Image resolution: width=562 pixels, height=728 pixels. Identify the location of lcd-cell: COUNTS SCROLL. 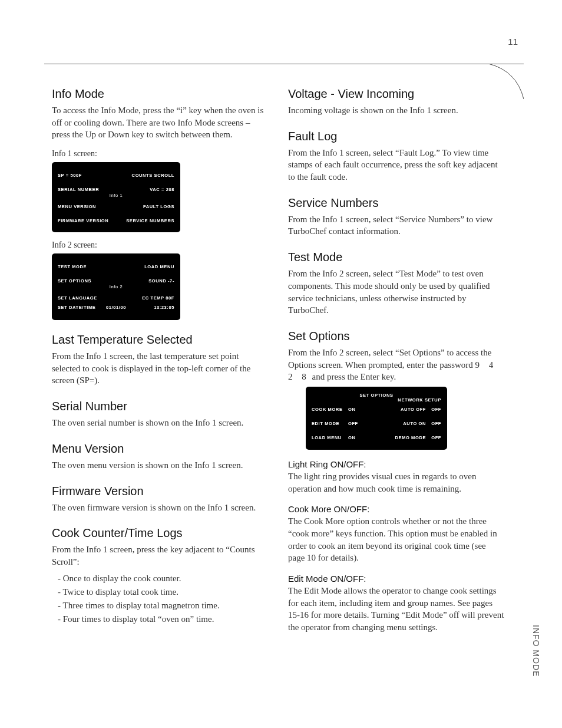
(153, 176).